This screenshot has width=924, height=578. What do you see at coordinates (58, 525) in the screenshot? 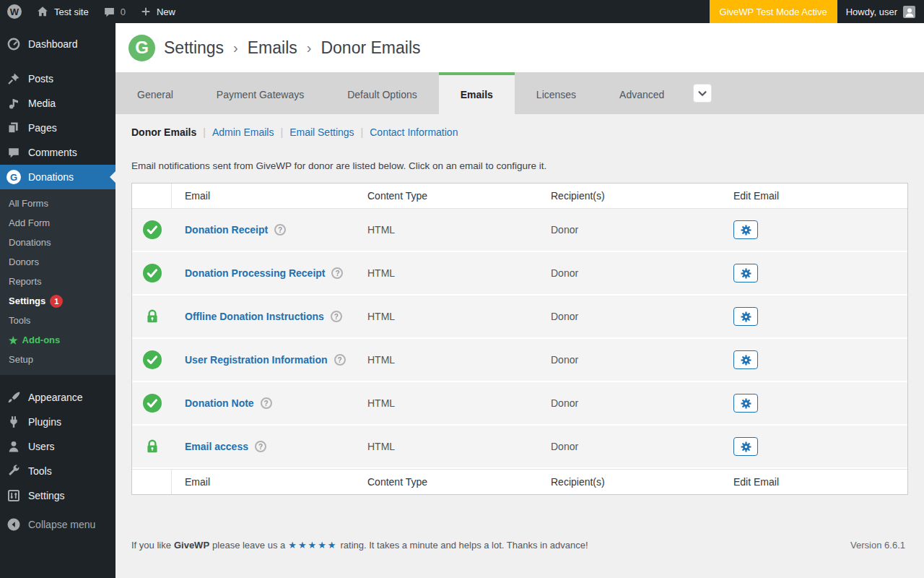
I see `collapse-menu-button: Collapse menu` at bounding box center [58, 525].